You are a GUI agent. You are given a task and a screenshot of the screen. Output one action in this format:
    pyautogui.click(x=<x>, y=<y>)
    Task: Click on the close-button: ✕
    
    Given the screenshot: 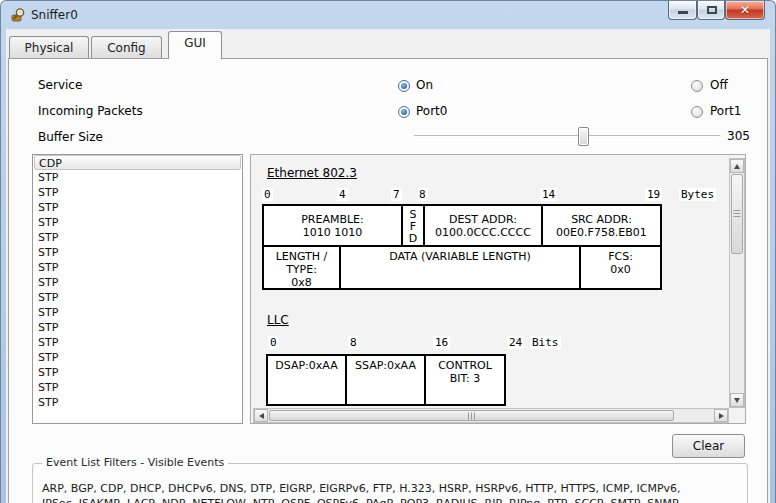 What is the action you would take?
    pyautogui.click(x=745, y=10)
    